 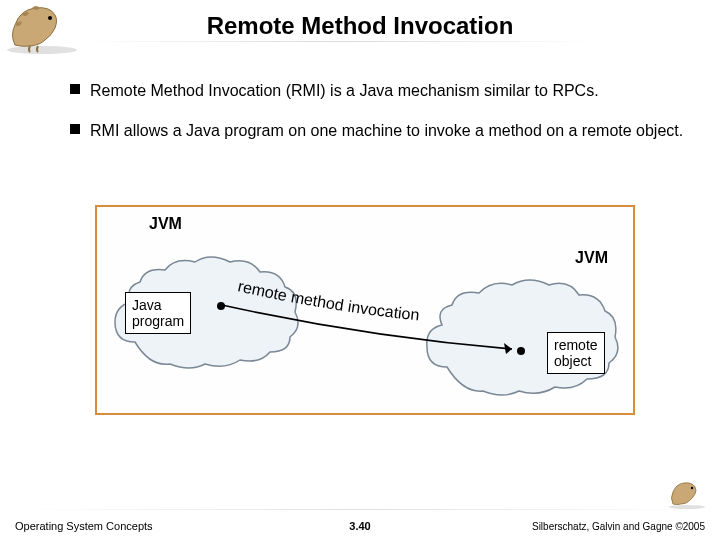 I want to click on svg-text: remote method invocation, so click(x=328, y=302).